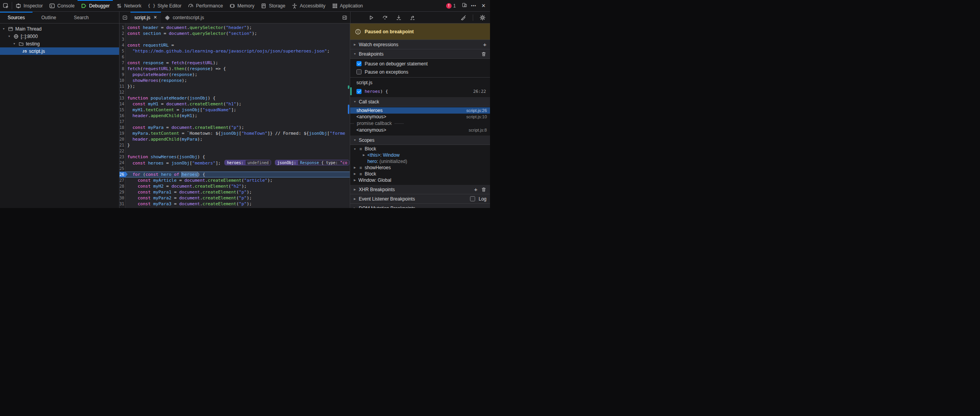 The height and width of the screenshot is (416, 980). I want to click on breakpoint-entry: heroes) { 26:22, so click(420, 91).